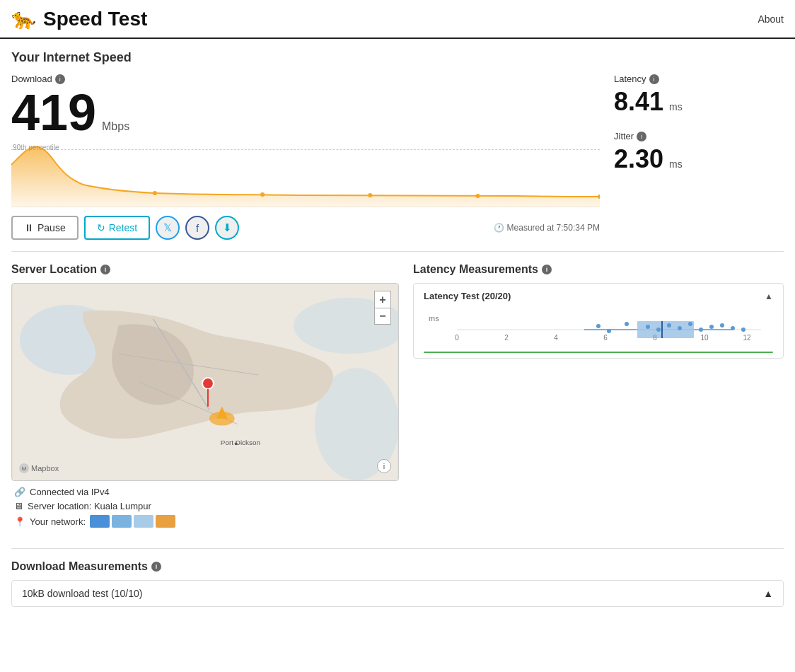  What do you see at coordinates (556, 338) in the screenshot?
I see `svg-text: 4` at bounding box center [556, 338].